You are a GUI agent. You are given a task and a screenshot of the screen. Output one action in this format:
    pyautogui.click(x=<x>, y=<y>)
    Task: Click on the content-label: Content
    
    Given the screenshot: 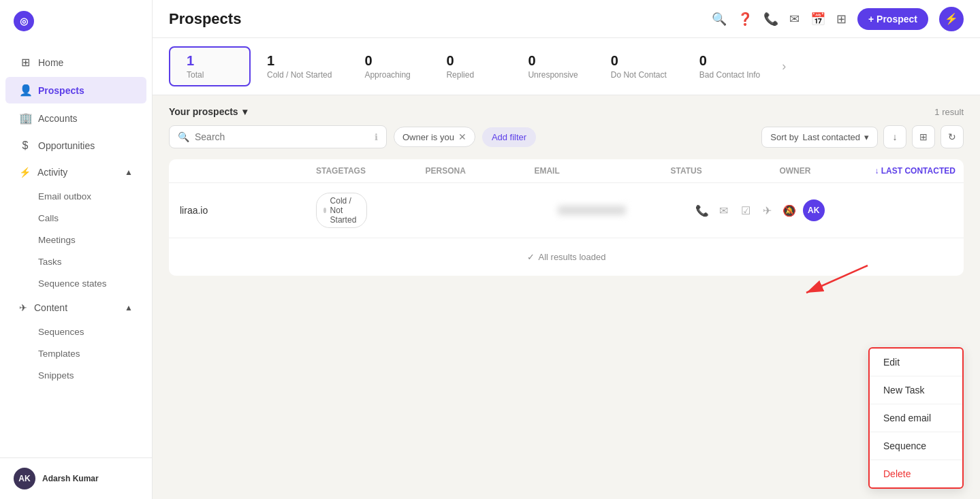 What is the action you would take?
    pyautogui.click(x=50, y=308)
    